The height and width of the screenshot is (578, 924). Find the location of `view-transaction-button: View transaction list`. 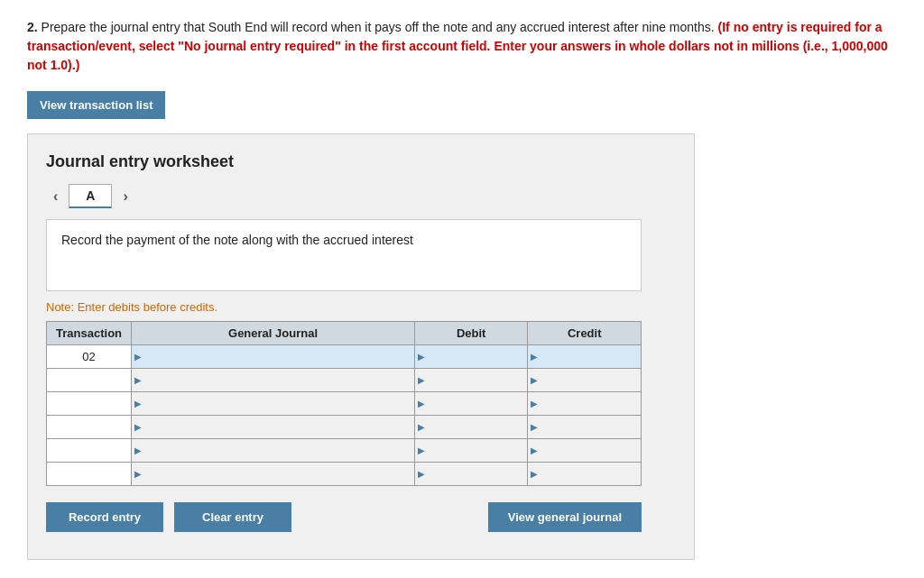

view-transaction-button: View transaction list is located at coordinates (96, 105).